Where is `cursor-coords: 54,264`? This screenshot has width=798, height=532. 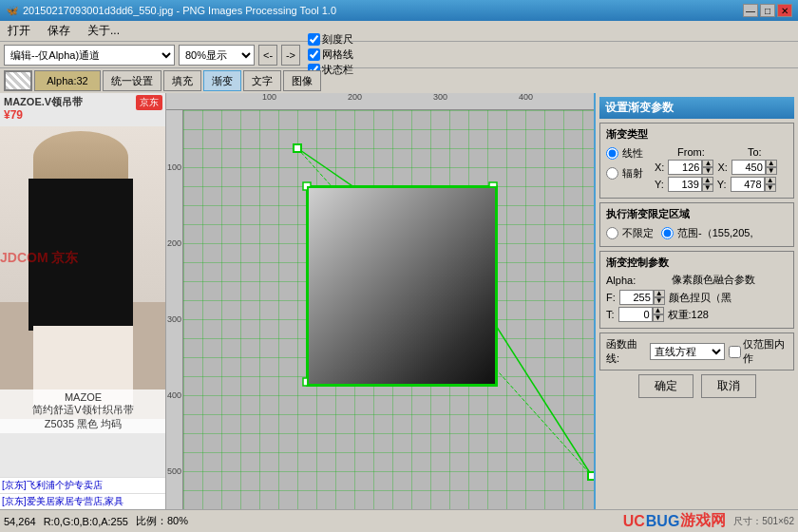 cursor-coords: 54,264 is located at coordinates (20, 522).